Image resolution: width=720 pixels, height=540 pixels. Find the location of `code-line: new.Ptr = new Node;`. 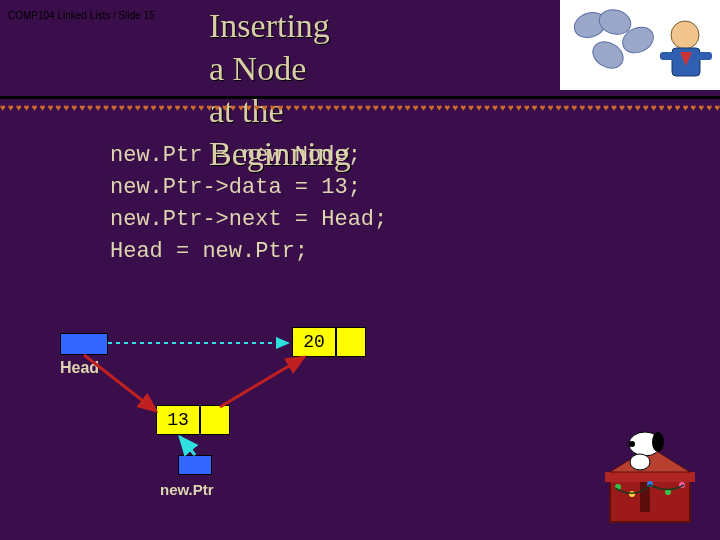

code-line: new.Ptr = new Node; is located at coordinates (248, 156).